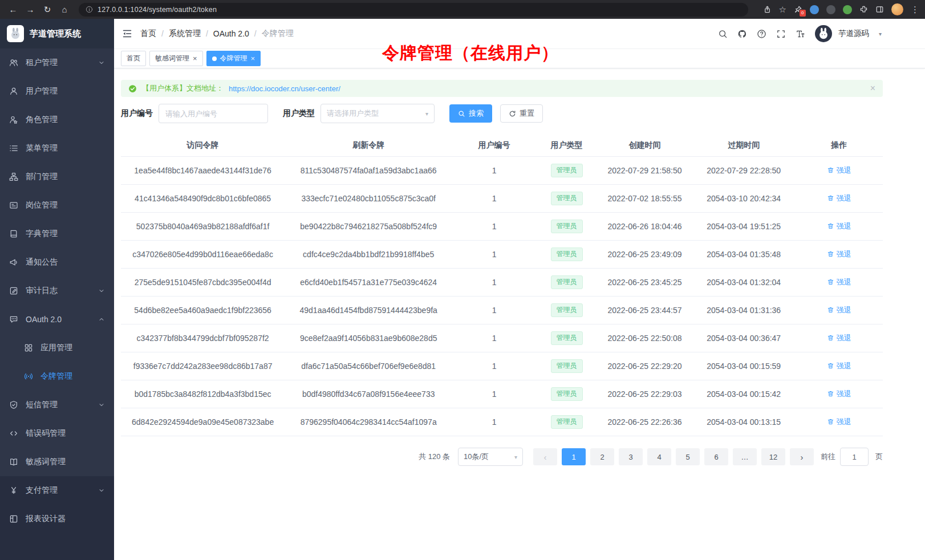 The width and height of the screenshot is (925, 560). Describe the element at coordinates (368, 283) in the screenshot. I see `refresh-token-cell: e6cfd40eb1f54571a31e775e039c4624` at that location.